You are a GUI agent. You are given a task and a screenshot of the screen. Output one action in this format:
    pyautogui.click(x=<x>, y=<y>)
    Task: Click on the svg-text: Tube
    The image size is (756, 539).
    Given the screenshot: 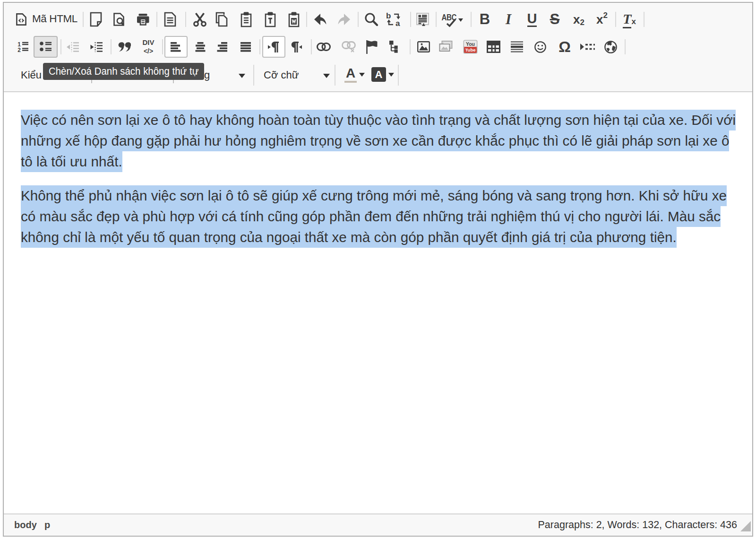 What is the action you would take?
    pyautogui.click(x=470, y=50)
    